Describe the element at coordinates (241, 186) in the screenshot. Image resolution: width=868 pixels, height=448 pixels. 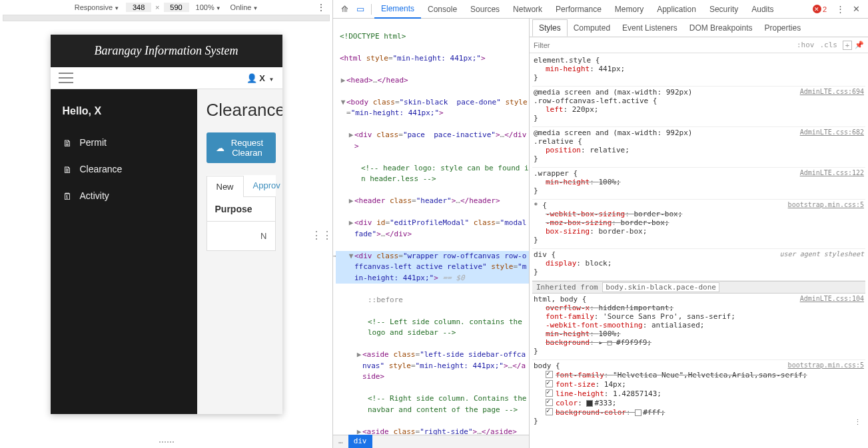
I see `tab-row: New Approv` at that location.